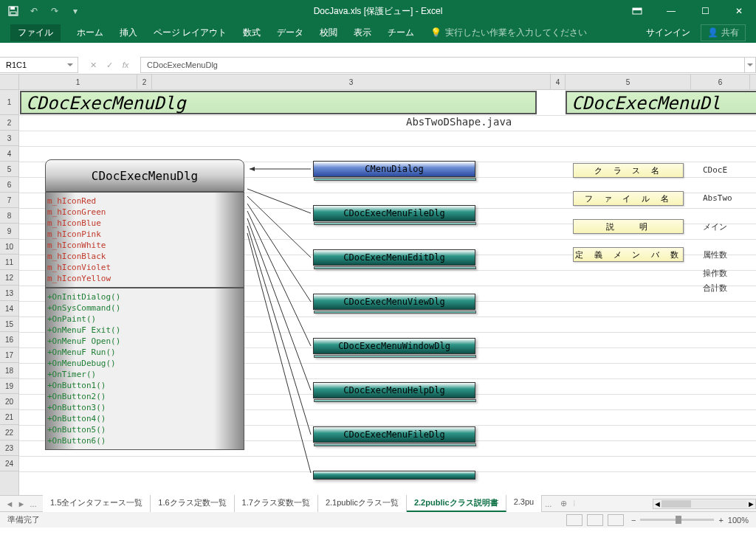 Image resolution: width=756 pixels, height=543 pixels. I want to click on row-header: 21, so click(9, 418).